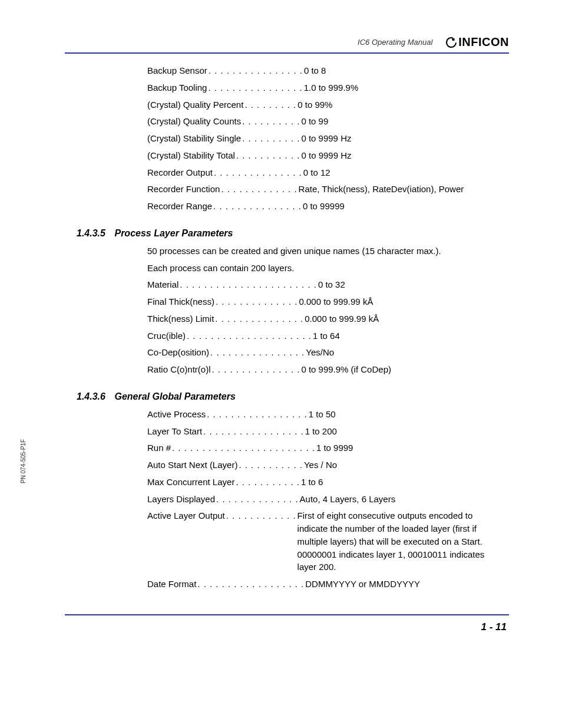 The image size is (562, 728). What do you see at coordinates (404, 465) in the screenshot?
I see `parameter-value: Yes / No` at bounding box center [404, 465].